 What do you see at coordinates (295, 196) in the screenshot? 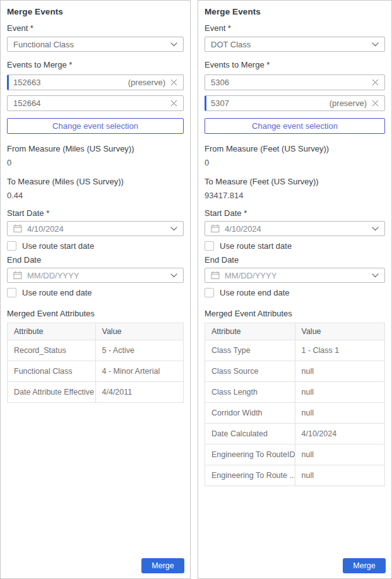
I see `to-measure-value: 93417.814` at bounding box center [295, 196].